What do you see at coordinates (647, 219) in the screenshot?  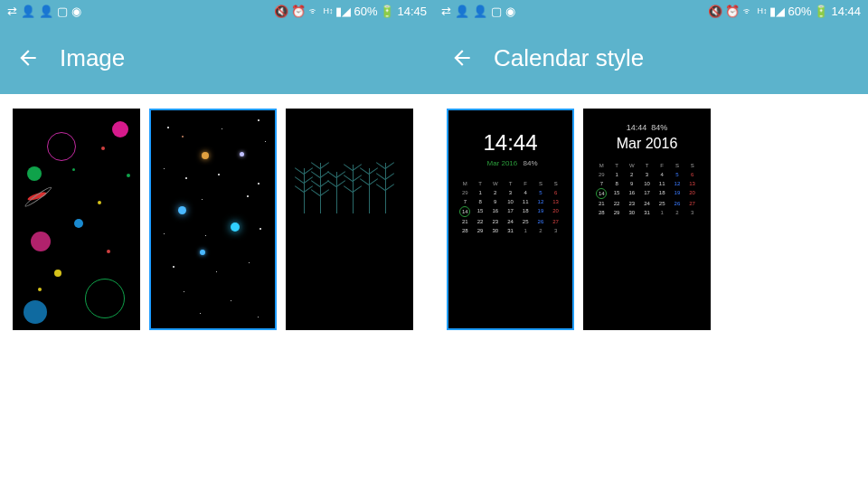 I see `calendar-option-small-clock: 14:44 84% Mar 2016 M T W T F S S 2912345…` at bounding box center [647, 219].